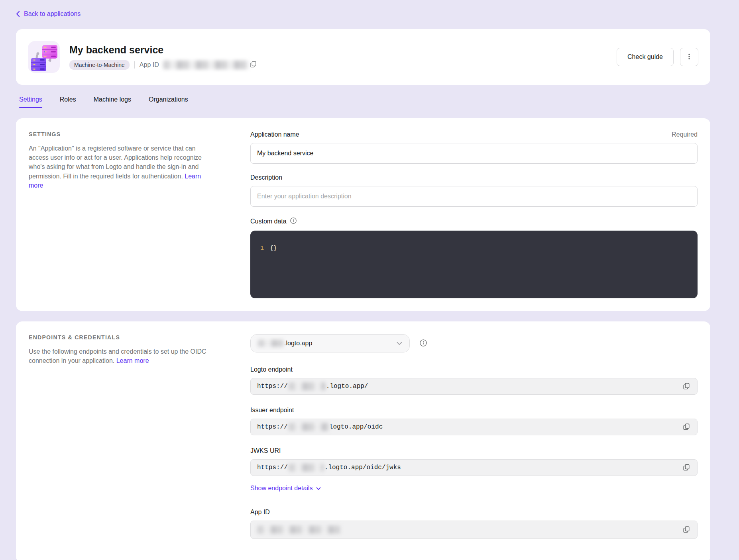 The image size is (739, 560). I want to click on settings-description-text: An "Application" is a registered softwar…, so click(115, 163).